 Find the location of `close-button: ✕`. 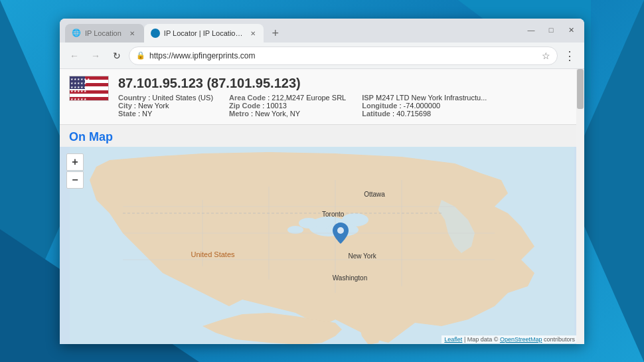

close-button: ✕ is located at coordinates (571, 30).